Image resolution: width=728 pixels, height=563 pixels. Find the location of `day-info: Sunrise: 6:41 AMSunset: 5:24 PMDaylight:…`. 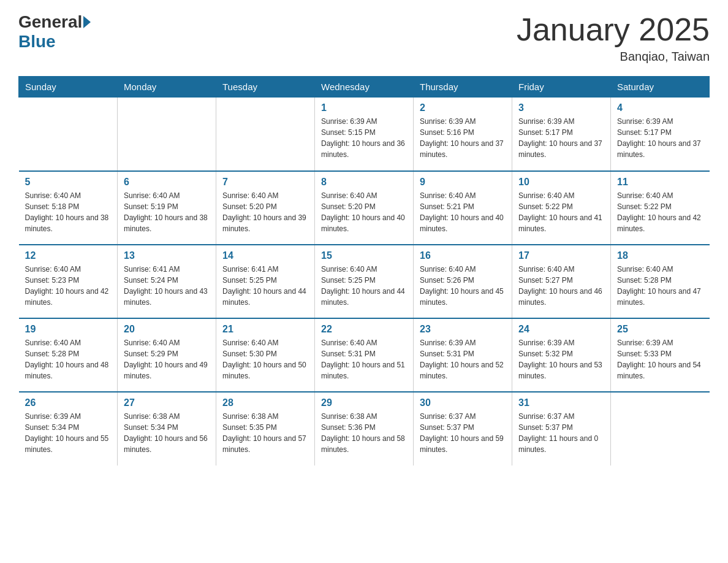

day-info: Sunrise: 6:41 AMSunset: 5:24 PMDaylight:… is located at coordinates (167, 286).